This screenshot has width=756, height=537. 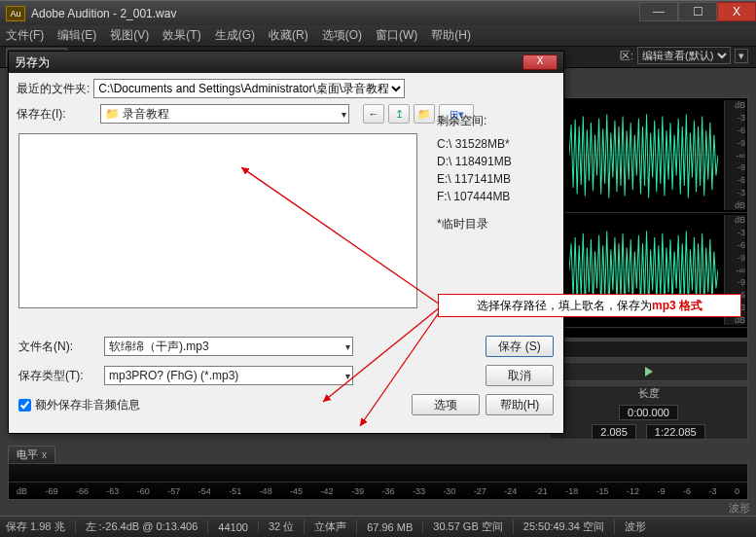 What do you see at coordinates (495, 172) in the screenshot?
I see `free-space-panel: 剩余空间: C:\ 31528MB* D:\ 118491MB E:\ 1171…` at bounding box center [495, 172].